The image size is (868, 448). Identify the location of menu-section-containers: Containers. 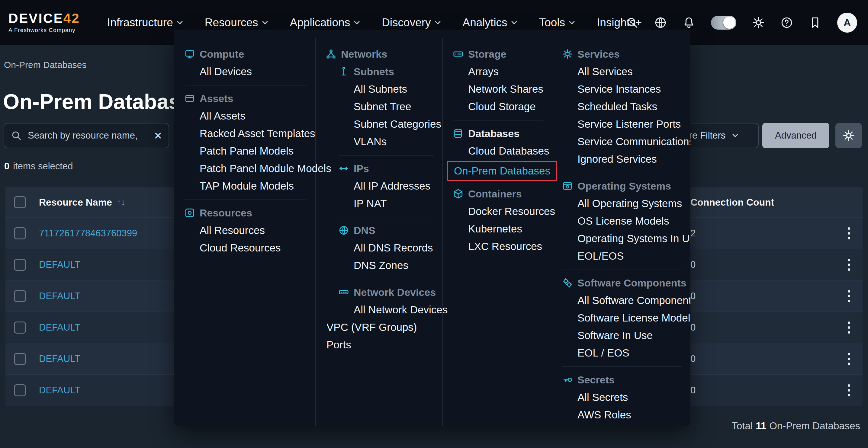
(498, 194).